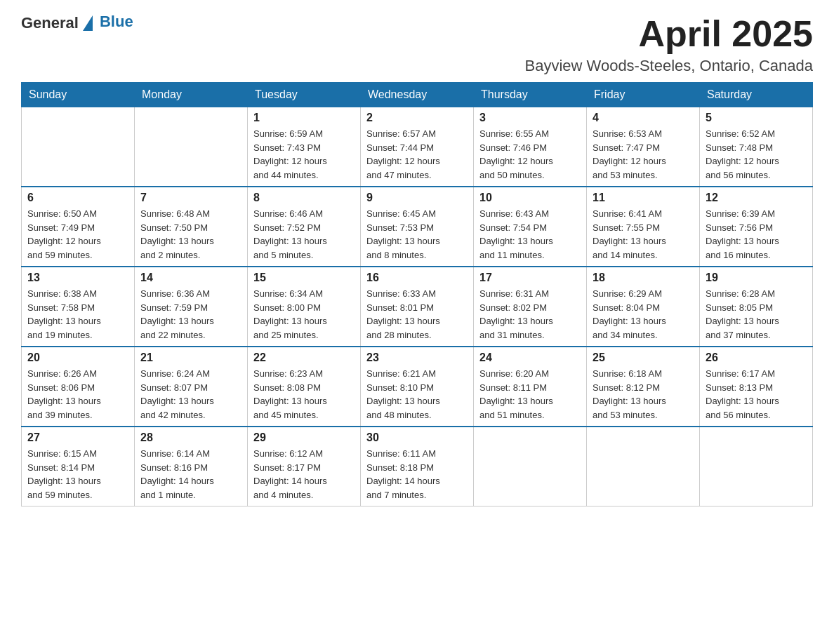 This screenshot has height=644, width=834. I want to click on table-row: 17Sunrise: 6:31 AM Sunset: 8:02 PM Dayli…, so click(531, 307).